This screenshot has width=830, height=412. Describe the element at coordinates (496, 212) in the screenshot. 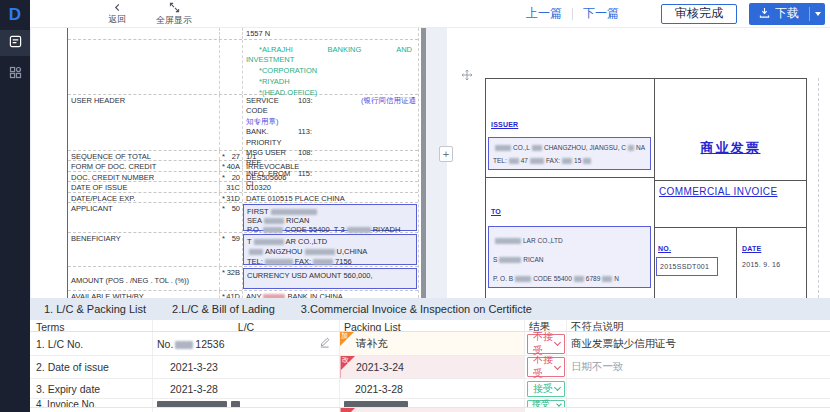

I see `to-label: TO` at that location.